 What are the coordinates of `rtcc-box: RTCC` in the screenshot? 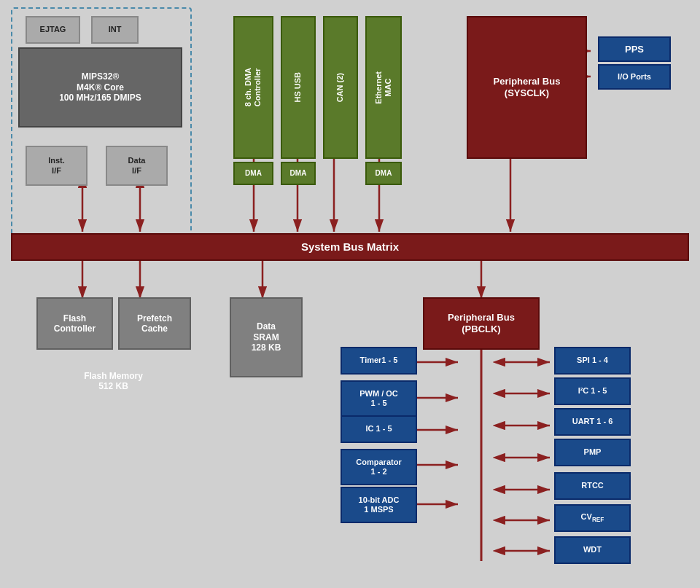 It's located at (592, 486).